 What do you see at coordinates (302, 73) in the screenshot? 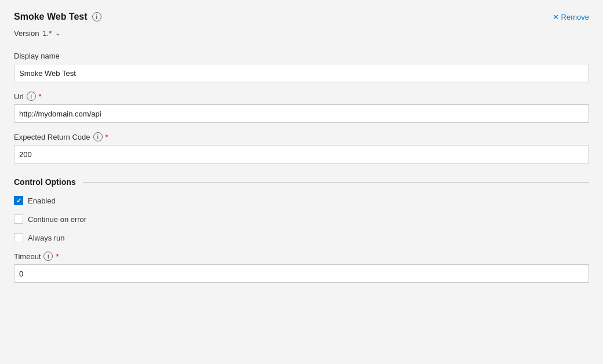
I see `display-name-input` at bounding box center [302, 73].